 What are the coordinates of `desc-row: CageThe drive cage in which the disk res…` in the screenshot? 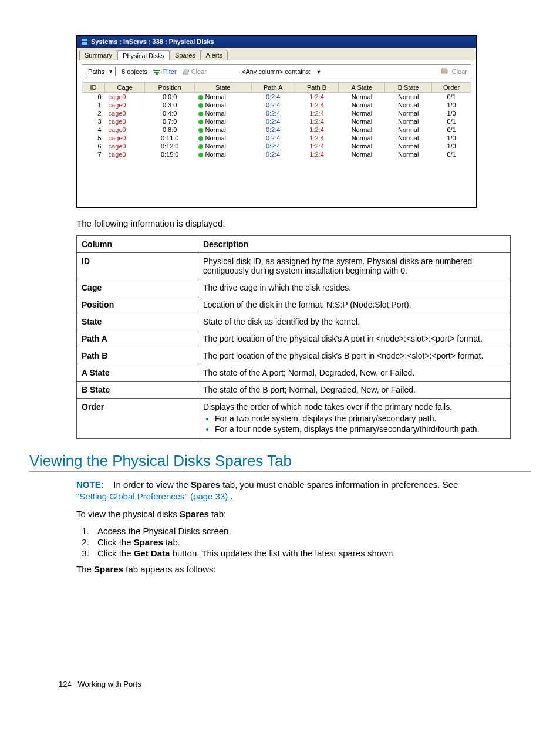 It's located at (294, 288).